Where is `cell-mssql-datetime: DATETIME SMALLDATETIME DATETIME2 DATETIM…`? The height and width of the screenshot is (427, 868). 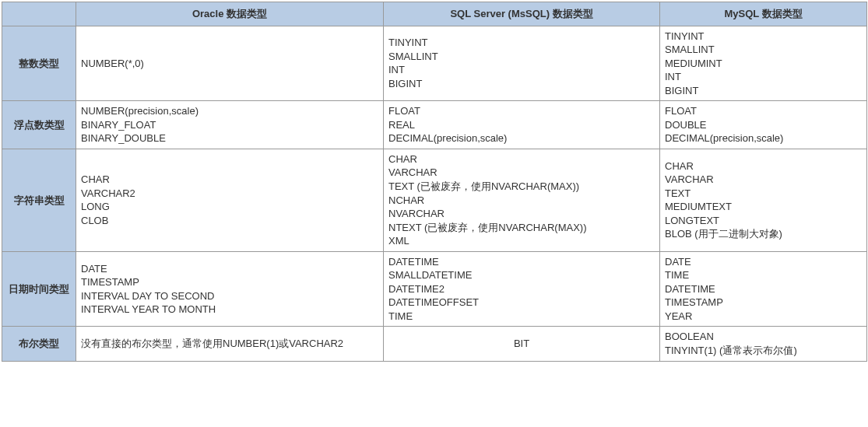
cell-mssql-datetime: DATETIME SMALLDATETIME DATETIME2 DATETIM… is located at coordinates (522, 289).